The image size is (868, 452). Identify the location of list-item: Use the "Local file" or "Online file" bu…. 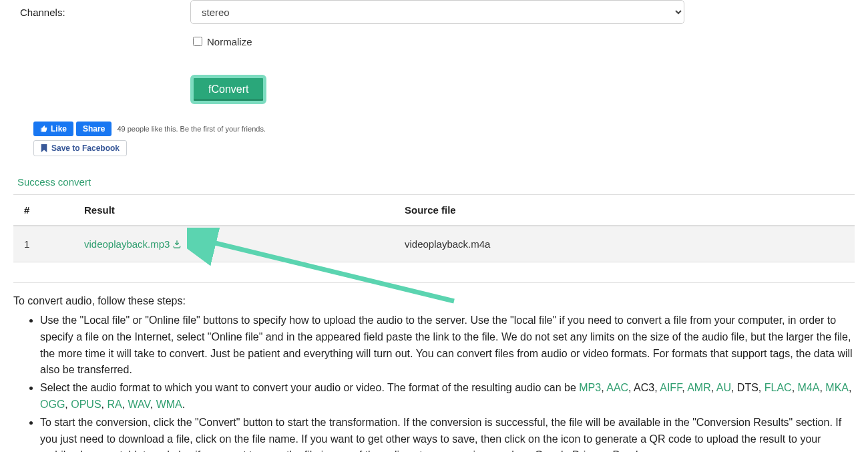
(447, 346).